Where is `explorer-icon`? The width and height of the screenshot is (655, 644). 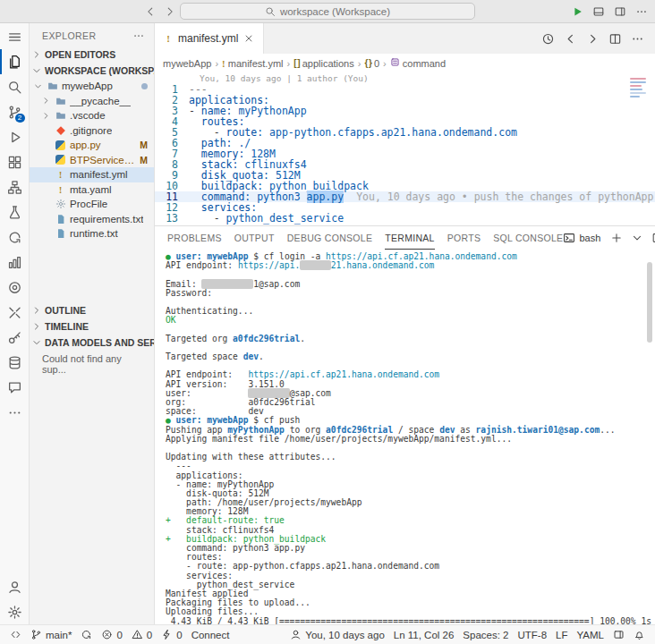 explorer-icon is located at coordinates (14, 62).